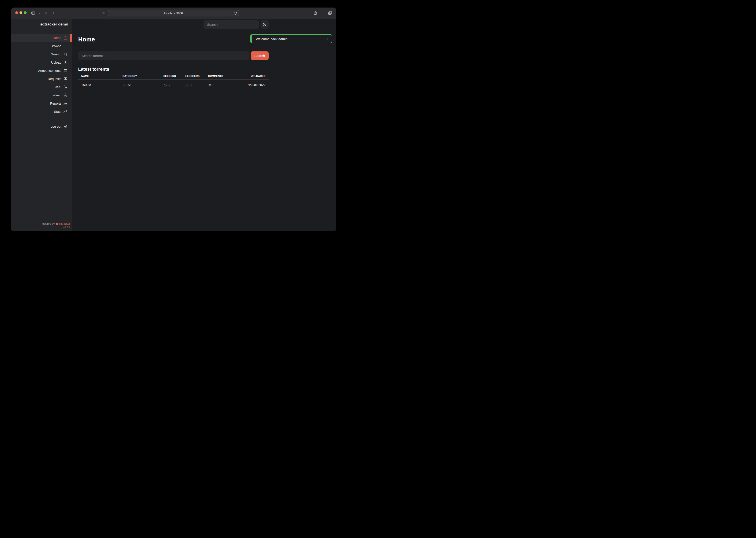 This screenshot has height=538, width=756. I want to click on latest-torrents-title: Latest torrents, so click(173, 69).